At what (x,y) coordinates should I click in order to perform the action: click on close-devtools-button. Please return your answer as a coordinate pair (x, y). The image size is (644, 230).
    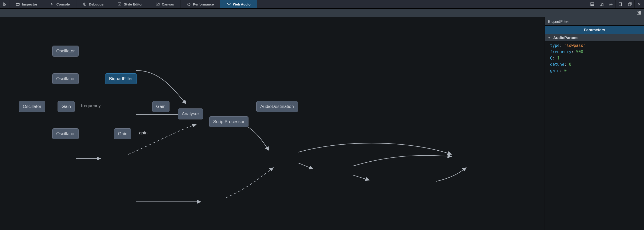
    Looking at the image, I should click on (639, 4).